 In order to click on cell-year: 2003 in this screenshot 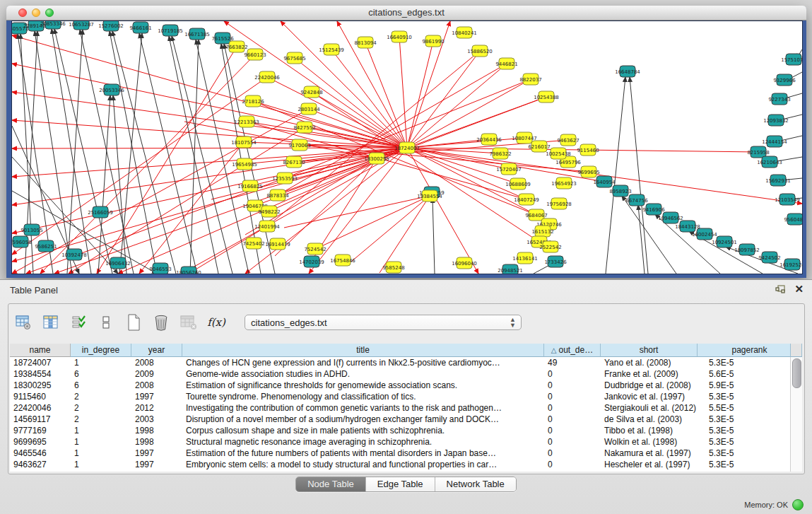, I will do `click(157, 419)`.